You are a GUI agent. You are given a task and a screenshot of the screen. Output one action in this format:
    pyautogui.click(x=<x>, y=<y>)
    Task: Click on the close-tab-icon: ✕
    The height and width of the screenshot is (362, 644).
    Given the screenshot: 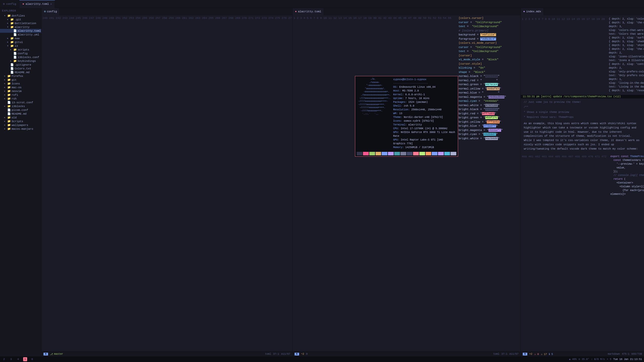 What is the action you would take?
    pyautogui.click(x=51, y=4)
    